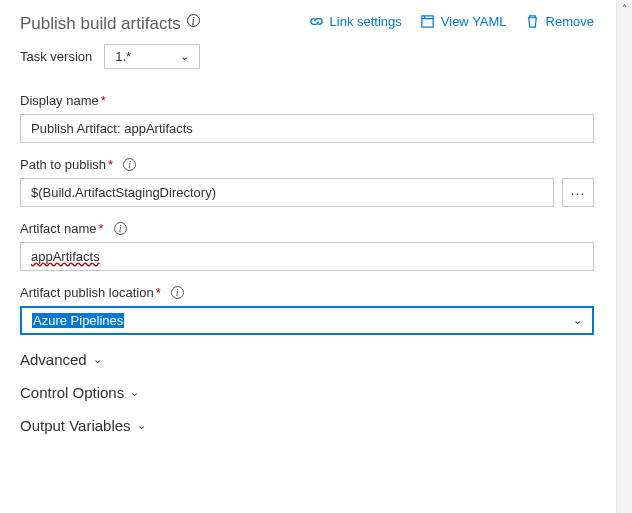 This screenshot has width=632, height=513. Describe the element at coordinates (63, 164) in the screenshot. I see `path-to-publish-label: Path to publish` at that location.